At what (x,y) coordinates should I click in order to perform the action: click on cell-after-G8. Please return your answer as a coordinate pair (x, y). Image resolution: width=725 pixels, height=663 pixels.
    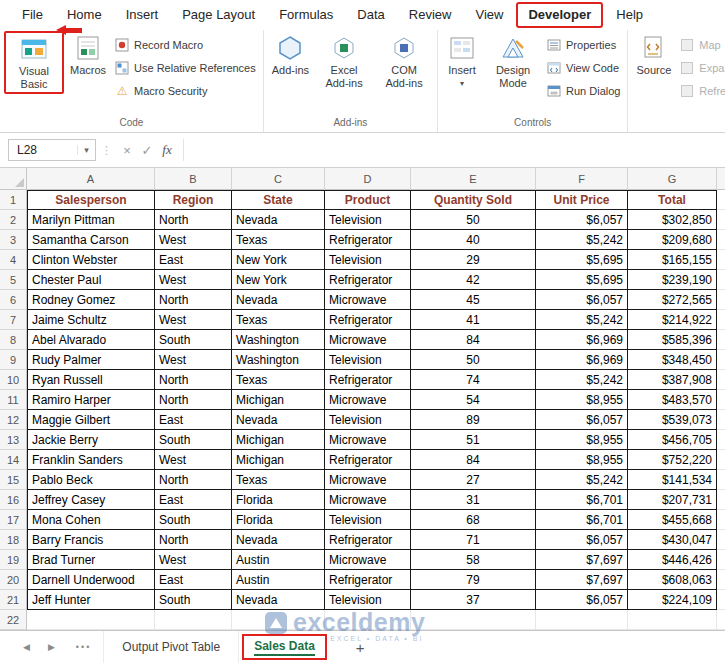
    Looking at the image, I should click on (721, 340).